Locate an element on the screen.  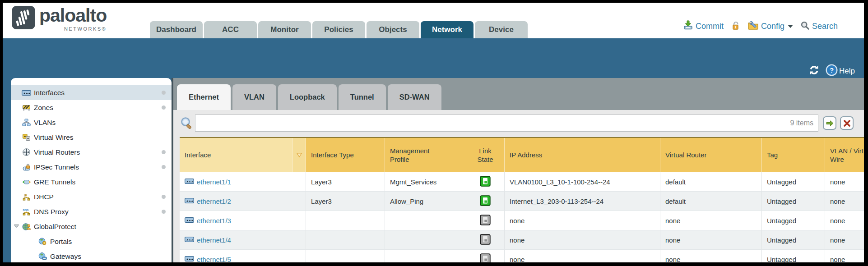
management-profile-cell: Allow_Ping is located at coordinates (426, 201).